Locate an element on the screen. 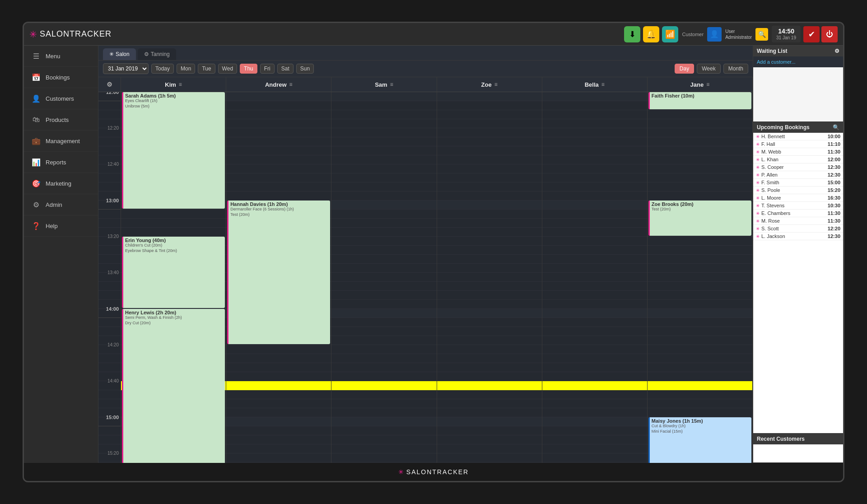 This screenshot has width=867, height=504. notification-button: 🔔 is located at coordinates (651, 34).